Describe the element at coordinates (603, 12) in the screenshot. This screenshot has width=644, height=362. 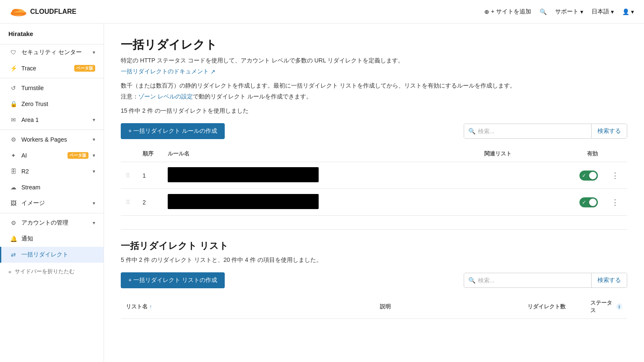
I see `language-button: 日本語 ▾` at that location.